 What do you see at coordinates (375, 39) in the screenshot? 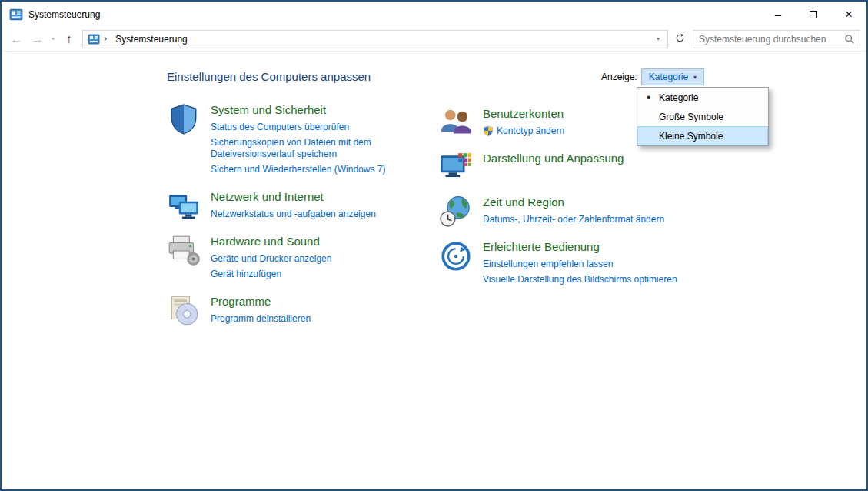
I see `address-bar: › Systemsteuerung ▾` at bounding box center [375, 39].